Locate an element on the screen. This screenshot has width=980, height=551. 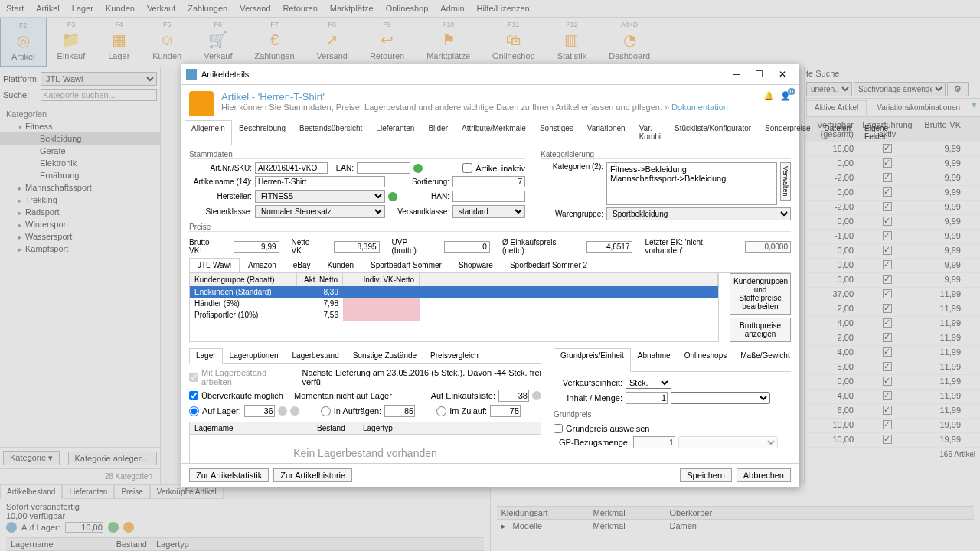
netto-input is located at coordinates (357, 246).